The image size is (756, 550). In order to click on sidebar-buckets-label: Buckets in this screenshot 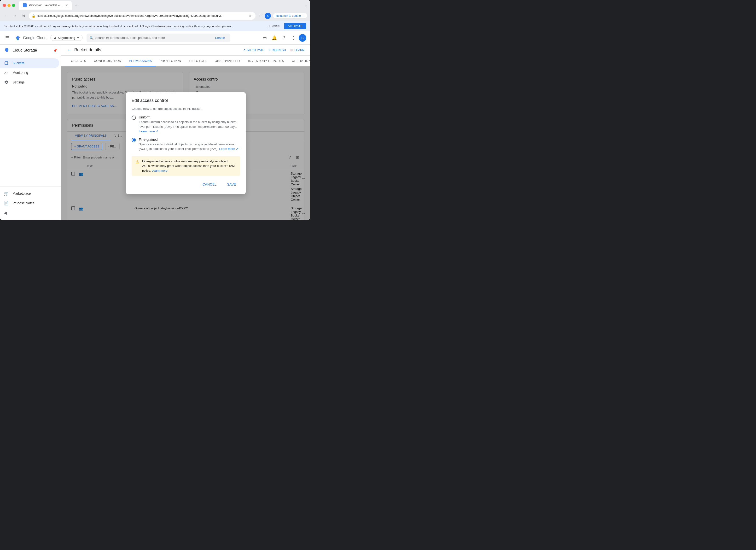, I will do `click(18, 63)`.